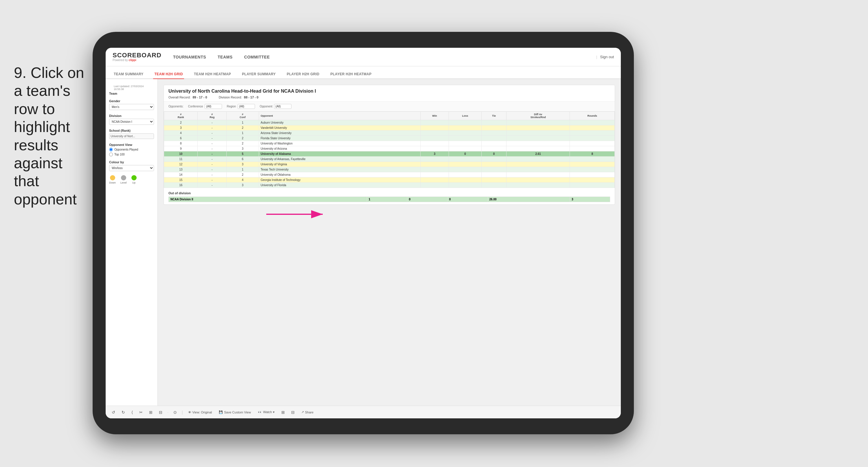 This screenshot has width=868, height=467. I want to click on instruction-text: 9. Click on a team's row to highlight re…, so click(52, 136).